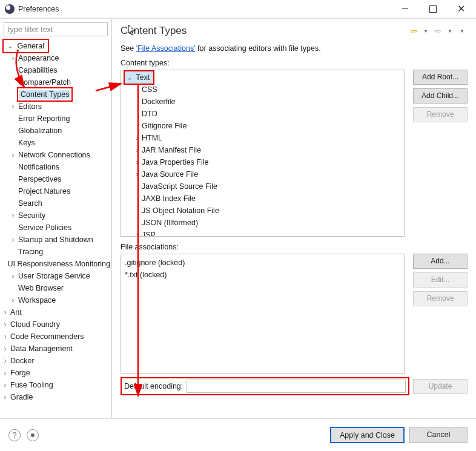 This screenshot has width=476, height=451. Describe the element at coordinates (166, 48) in the screenshot. I see `file-associations-link: 'File Associations'` at that location.